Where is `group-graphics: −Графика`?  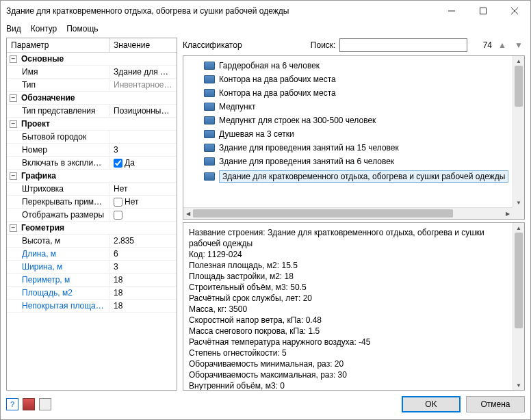 group-graphics: −Графика is located at coordinates (92, 176).